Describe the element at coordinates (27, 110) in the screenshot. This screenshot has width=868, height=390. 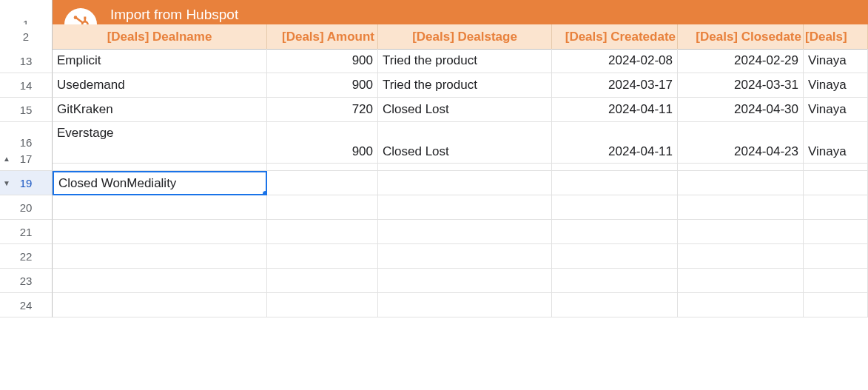
I see `row-header: 15` at that location.